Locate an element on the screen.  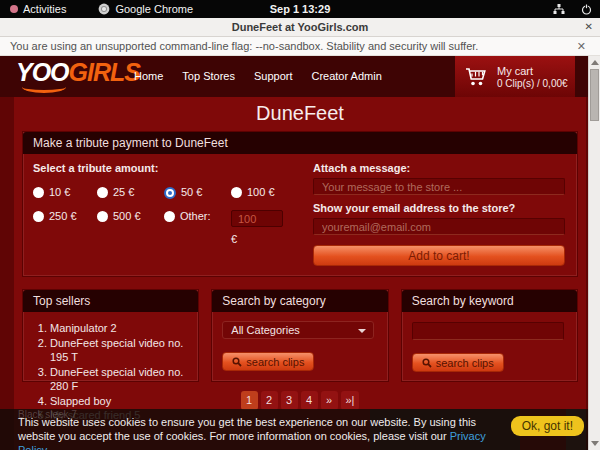
email-input is located at coordinates (439, 226).